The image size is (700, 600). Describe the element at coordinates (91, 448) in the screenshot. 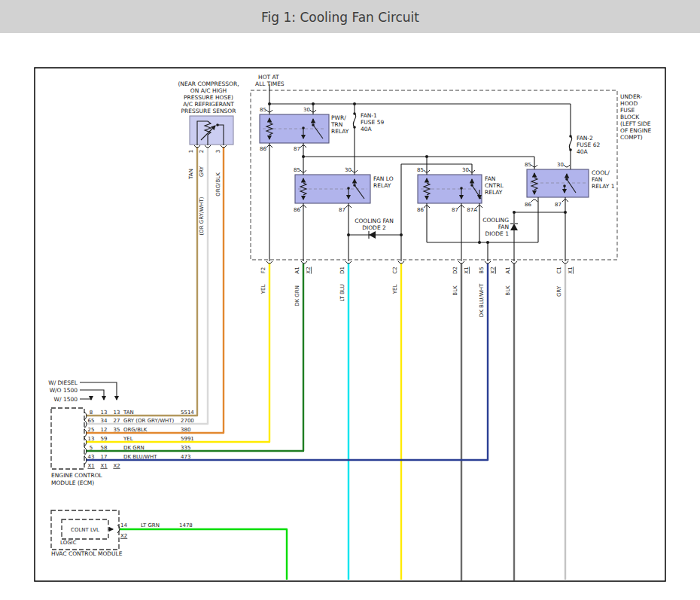

I see `svg-text: 5` at that location.